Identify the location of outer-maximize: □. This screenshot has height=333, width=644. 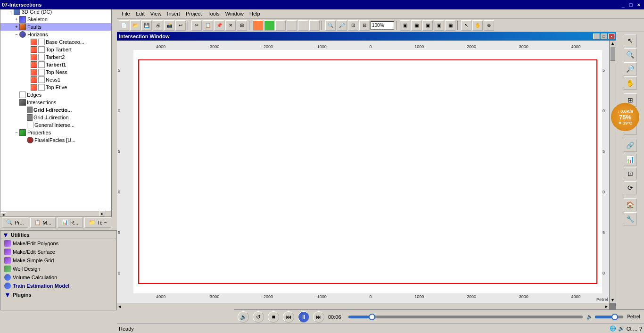
(631, 5).